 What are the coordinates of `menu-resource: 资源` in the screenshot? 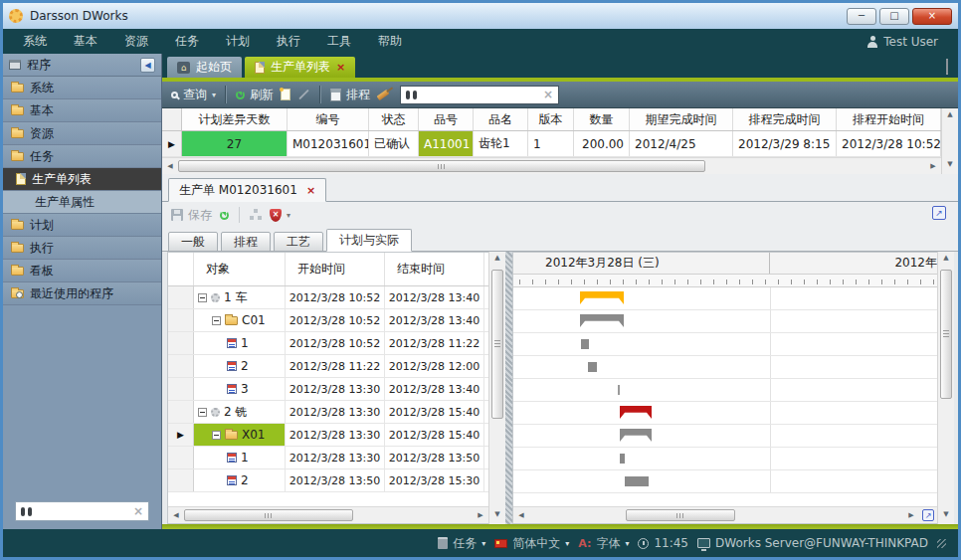 It's located at (136, 42).